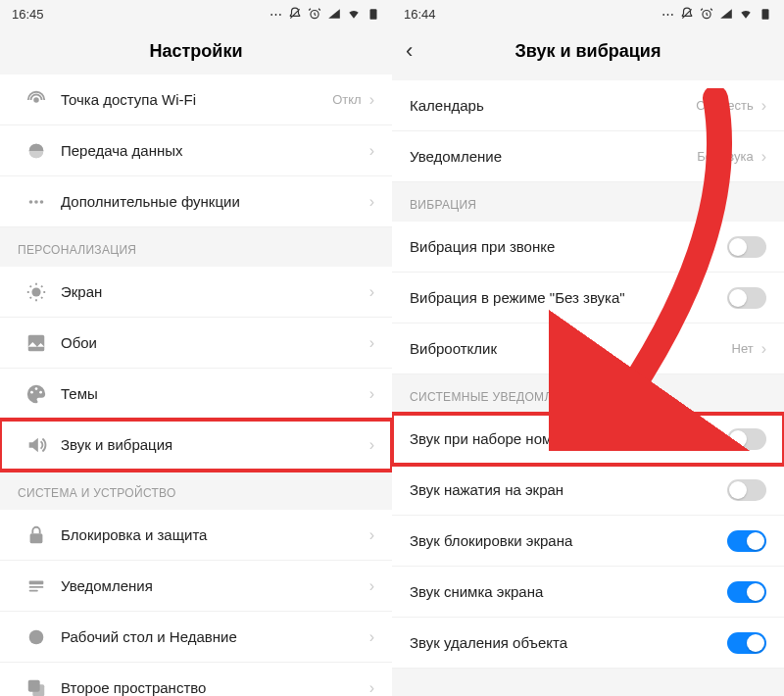 This screenshot has width=784, height=696. I want to click on row-more-functions: Дополнительные функции ›, so click(196, 202).